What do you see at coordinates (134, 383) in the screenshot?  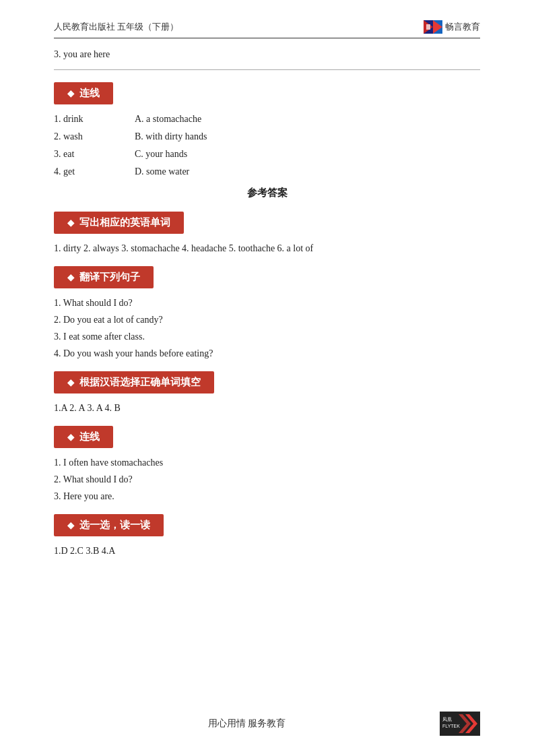 I see `section-title-choose: ◆ 根据汉语选择正确单词填空` at bounding box center [134, 383].